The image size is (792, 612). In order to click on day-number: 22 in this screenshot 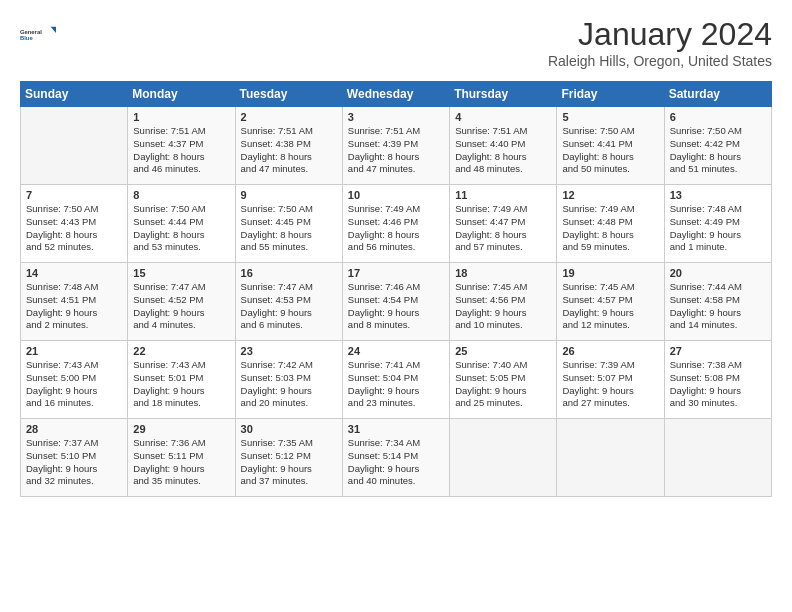, I will do `click(181, 351)`.